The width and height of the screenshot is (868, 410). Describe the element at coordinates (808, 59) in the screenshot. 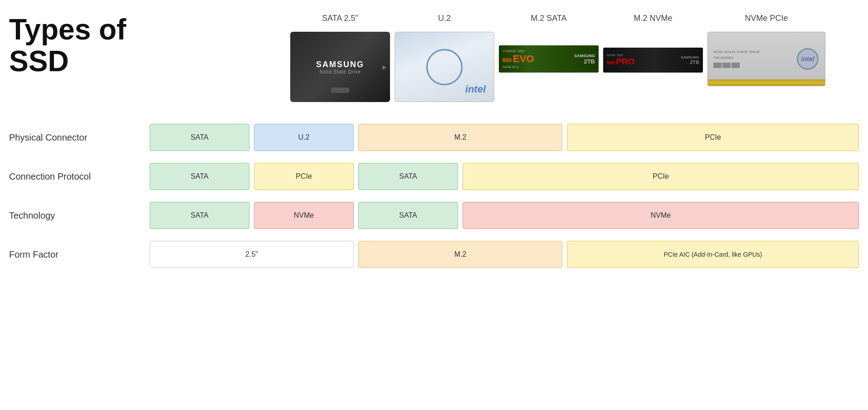

I see `pcie-intel-circle: intel` at that location.